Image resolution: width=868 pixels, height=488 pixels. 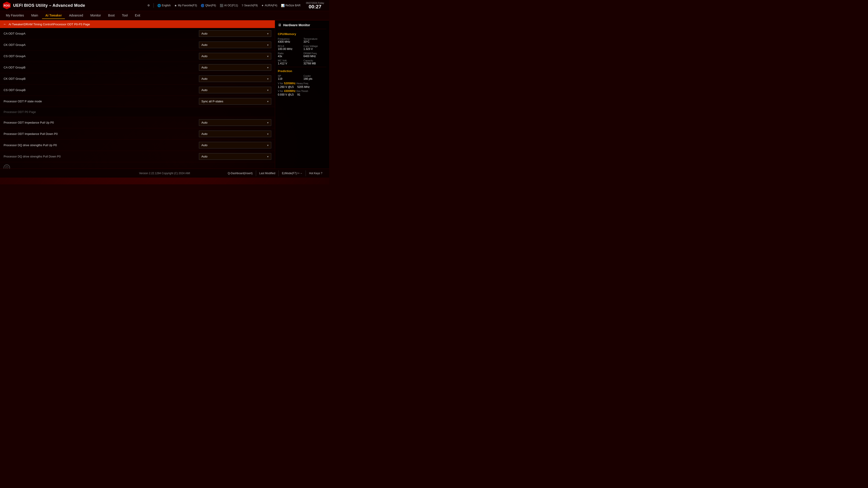 I want to click on last-modified-label: Last Modified, so click(x=267, y=173).